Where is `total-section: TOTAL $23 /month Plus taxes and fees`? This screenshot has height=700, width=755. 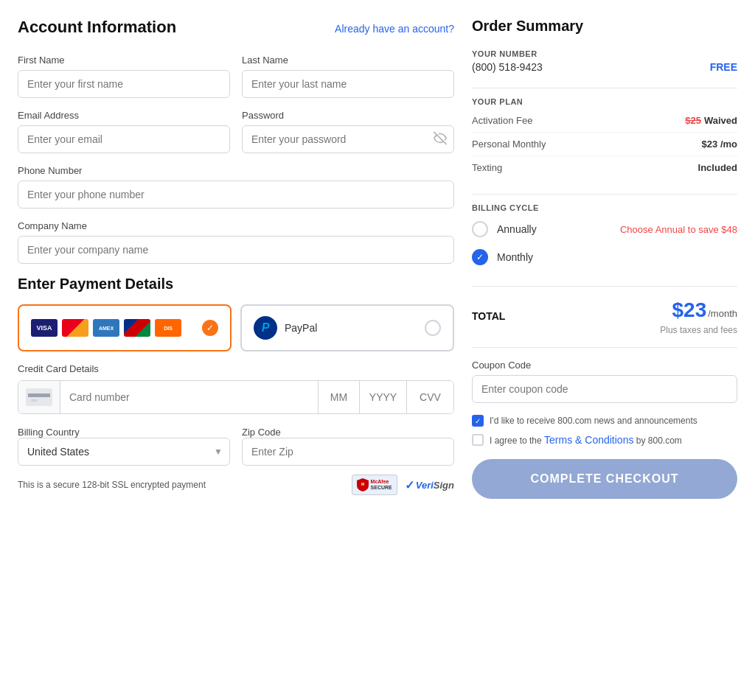
total-section: TOTAL $23 /month Plus taxes and fees is located at coordinates (605, 317).